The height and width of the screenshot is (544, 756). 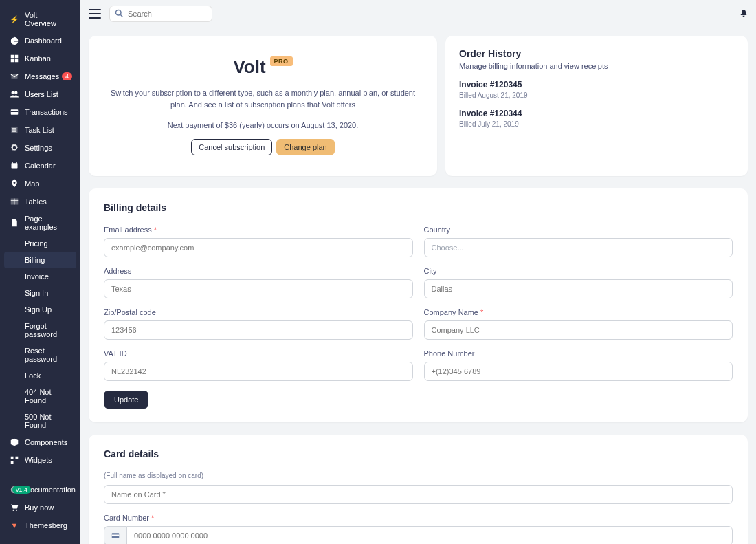 I want to click on sidebar-sub-signup: Sign Up, so click(x=40, y=309).